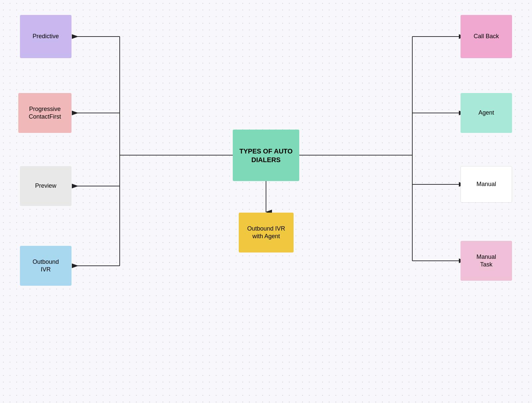 The image size is (532, 403). Describe the element at coordinates (266, 233) in the screenshot. I see `node-outbound-ivr-agent: Outbound IVRwith Agent` at that location.